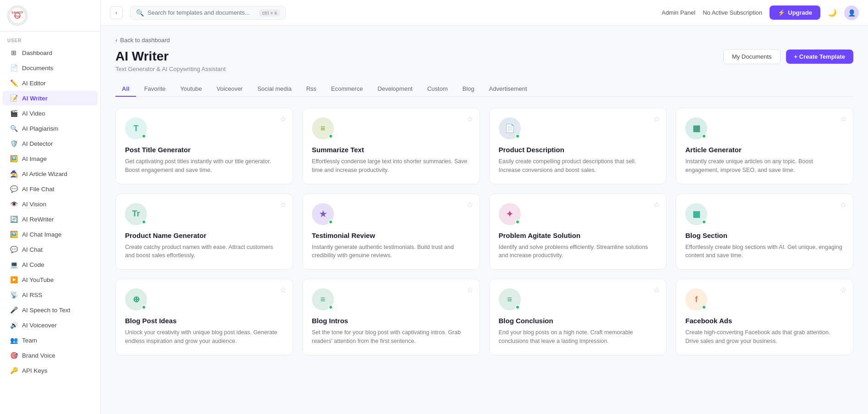 The height and width of the screenshot is (414, 868). I want to click on sidebar-item-brand-voice: 🎯Brand Voice, so click(50, 355).